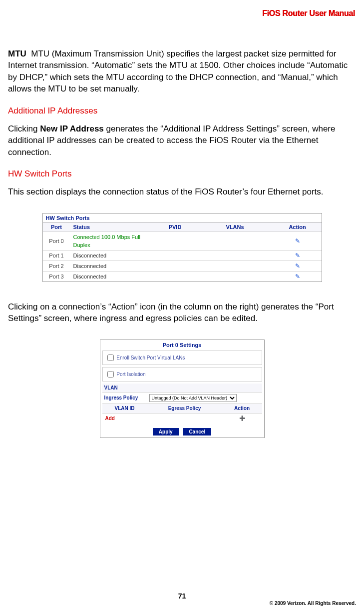  What do you see at coordinates (166, 432) in the screenshot?
I see `apply-button: Apply` at bounding box center [166, 432].